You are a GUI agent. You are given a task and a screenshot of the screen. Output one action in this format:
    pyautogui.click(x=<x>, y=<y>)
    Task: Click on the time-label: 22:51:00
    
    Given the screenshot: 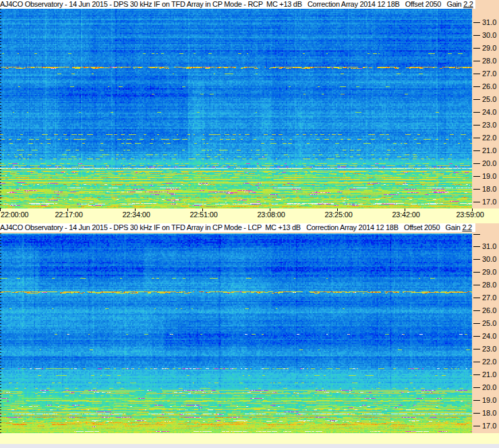 What is the action you would take?
    pyautogui.click(x=204, y=215)
    